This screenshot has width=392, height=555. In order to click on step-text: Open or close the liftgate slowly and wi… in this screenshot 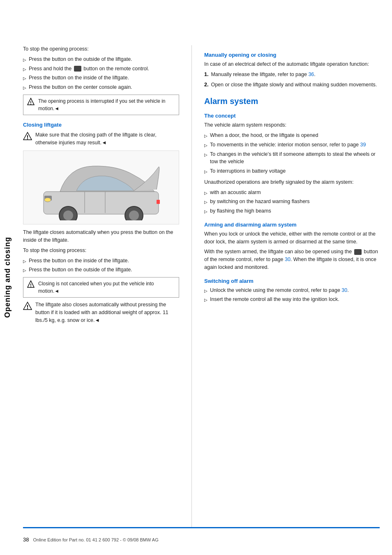, I will do `click(294, 85)`.